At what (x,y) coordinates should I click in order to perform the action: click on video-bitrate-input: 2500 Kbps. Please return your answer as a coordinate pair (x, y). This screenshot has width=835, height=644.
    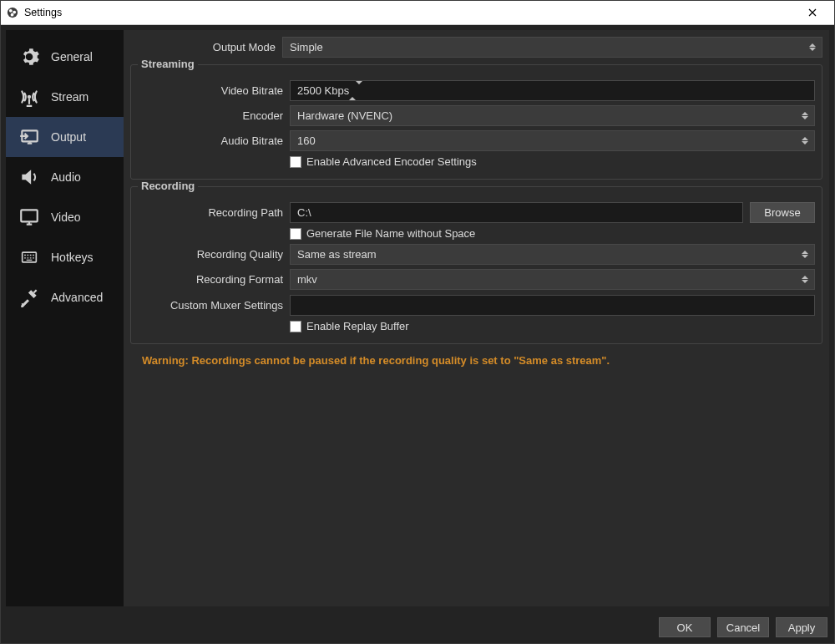
    Looking at the image, I should click on (553, 90).